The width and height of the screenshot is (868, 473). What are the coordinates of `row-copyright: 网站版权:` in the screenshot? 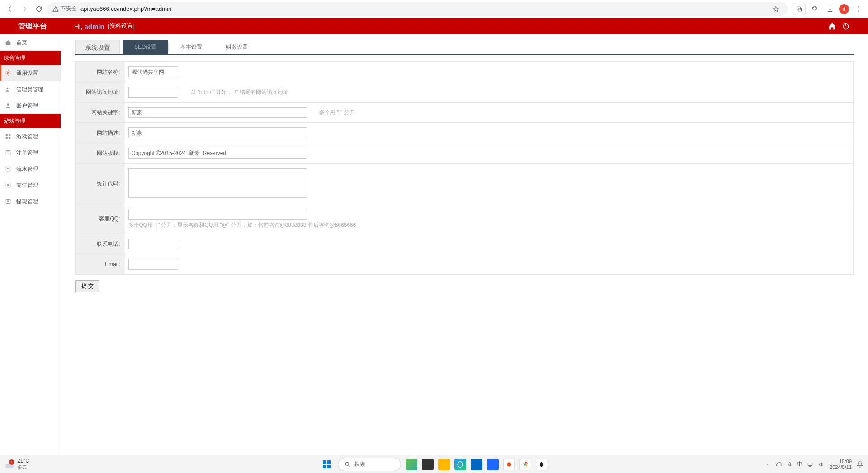 It's located at (465, 154).